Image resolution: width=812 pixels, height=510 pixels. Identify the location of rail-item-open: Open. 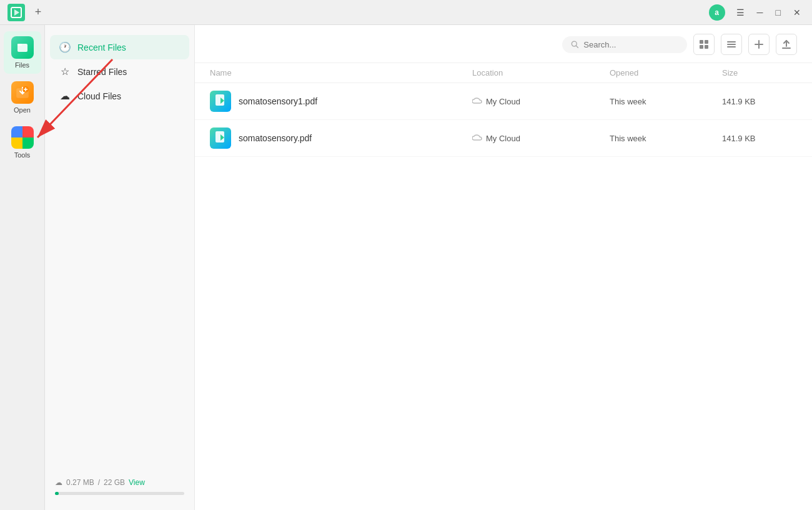
(22, 98).